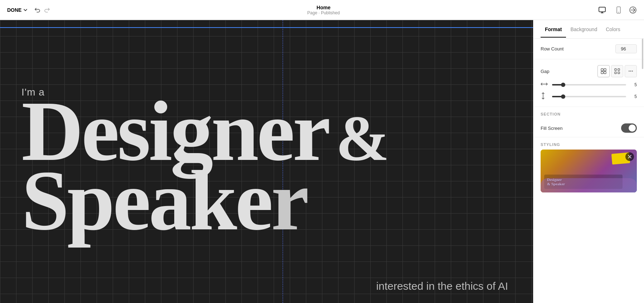 The width and height of the screenshot is (644, 303). What do you see at coordinates (543, 96) in the screenshot?
I see `vertical-arrows-icon` at bounding box center [543, 96].